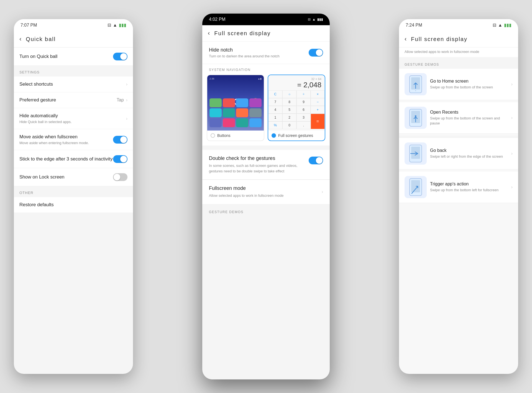 The width and height of the screenshot is (532, 393). Describe the element at coordinates (260, 79) in the screenshot. I see `left-mockup-icons: ▲▮` at that location.